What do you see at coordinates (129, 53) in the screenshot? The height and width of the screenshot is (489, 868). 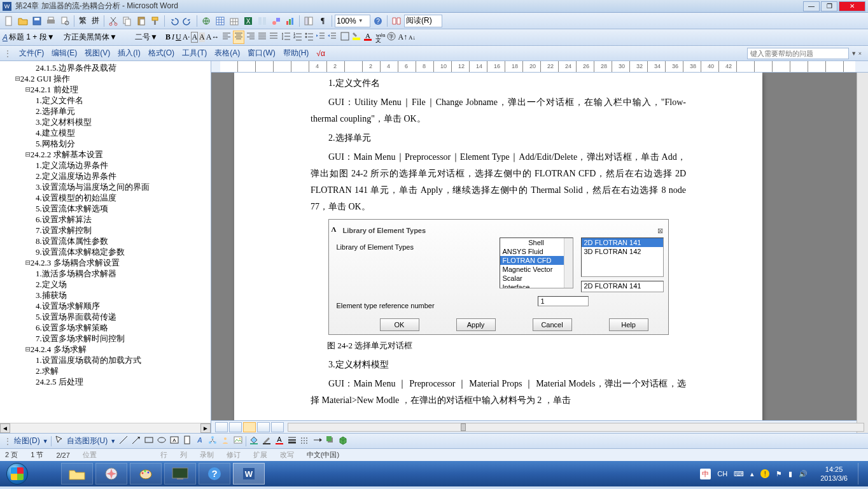 I see `menu-insert: 插入(I)` at bounding box center [129, 53].